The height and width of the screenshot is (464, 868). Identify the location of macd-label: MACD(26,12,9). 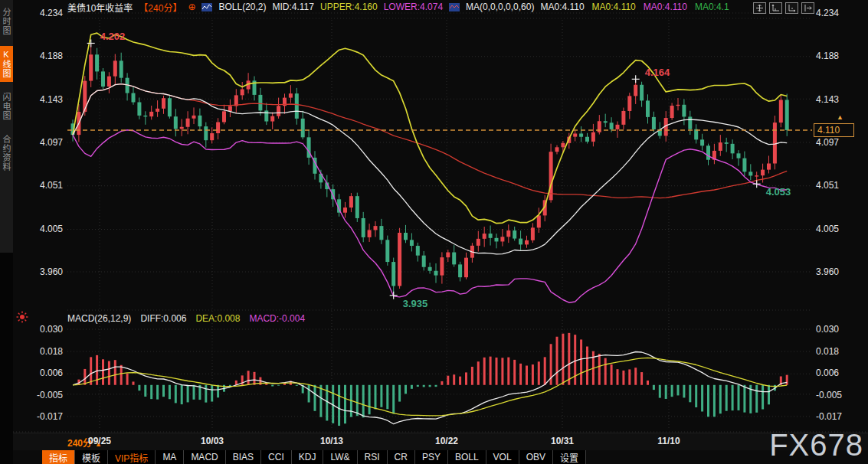
(100, 319).